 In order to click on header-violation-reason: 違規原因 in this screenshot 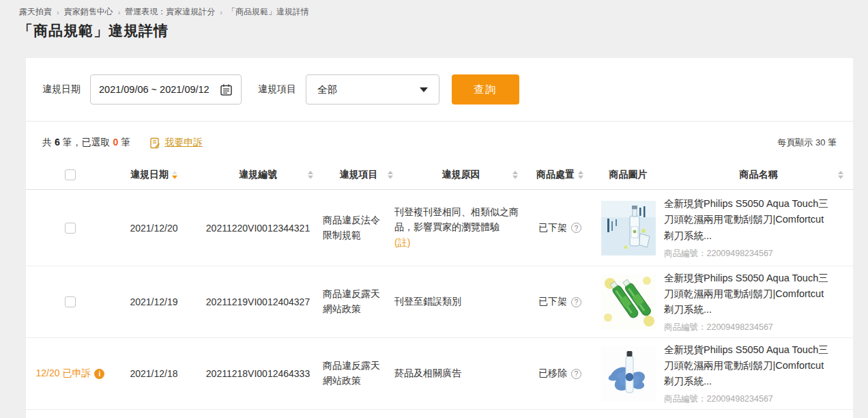, I will do `click(461, 175)`.